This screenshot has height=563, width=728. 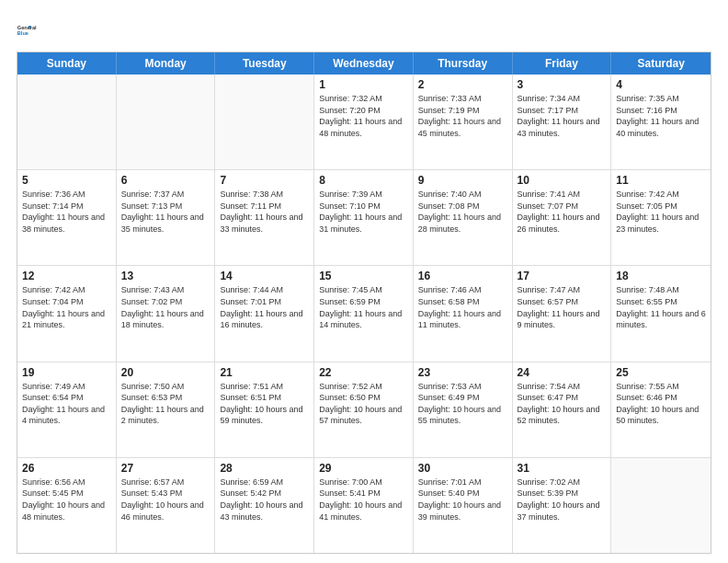 I want to click on day-number: 15, so click(x=364, y=276).